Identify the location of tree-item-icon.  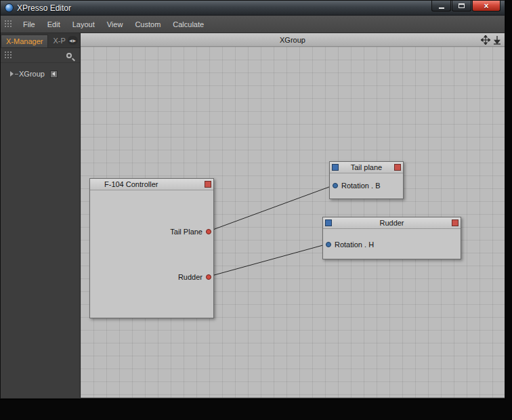
(54, 75).